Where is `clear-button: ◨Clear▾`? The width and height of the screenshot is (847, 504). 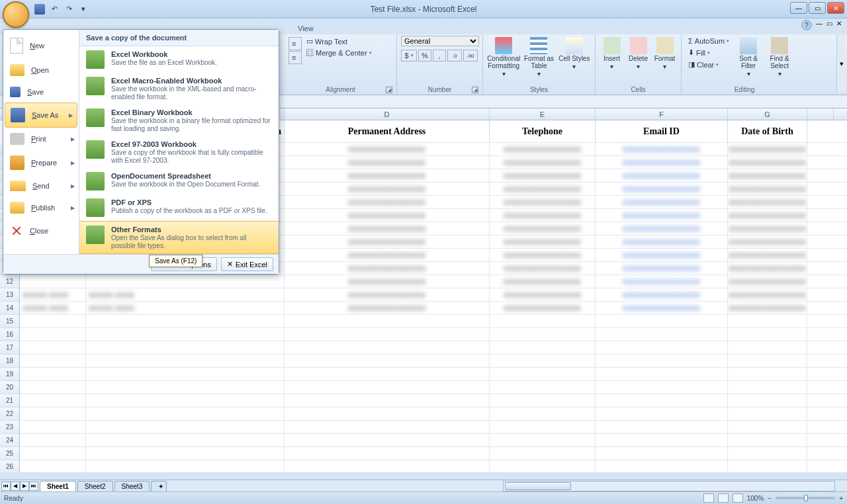
clear-button: ◨Clear▾ is located at coordinates (709, 65).